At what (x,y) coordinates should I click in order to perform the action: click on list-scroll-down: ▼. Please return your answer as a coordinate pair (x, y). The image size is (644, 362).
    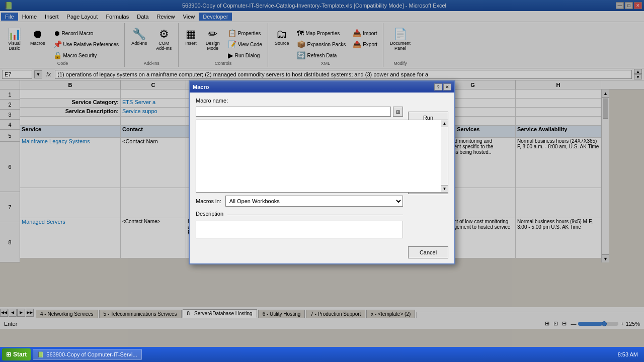
    Looking at the image, I should click on (445, 189).